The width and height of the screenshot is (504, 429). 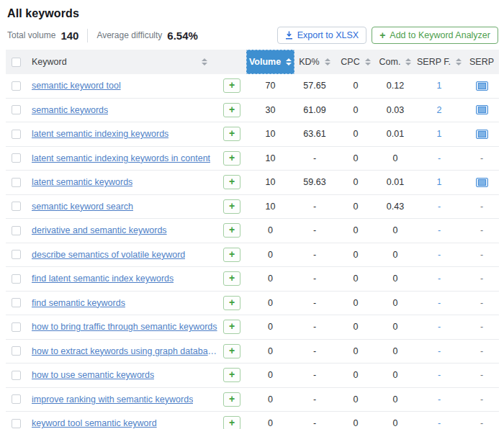 What do you see at coordinates (99, 230) in the screenshot?
I see `keyword-link: derivative and semantic keywords` at bounding box center [99, 230].